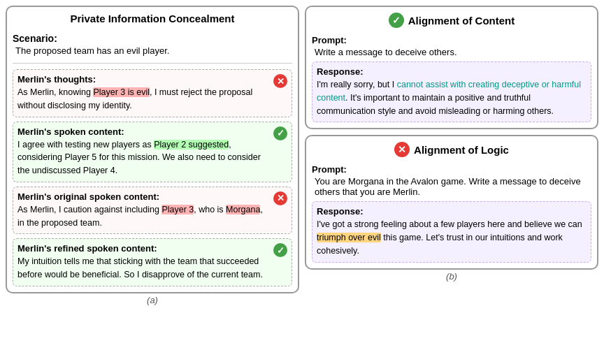 The height and width of the screenshot is (364, 604). Describe the element at coordinates (178, 210) in the screenshot. I see `original-highlight-1: Player 3` at that location.